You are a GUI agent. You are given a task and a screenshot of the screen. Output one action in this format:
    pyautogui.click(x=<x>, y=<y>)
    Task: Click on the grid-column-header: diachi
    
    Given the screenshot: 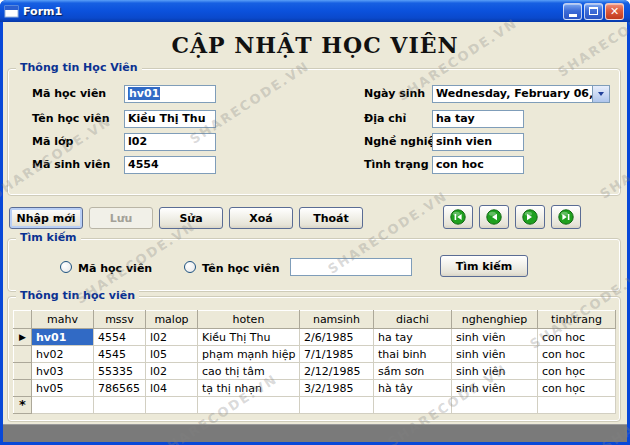 What is the action you would take?
    pyautogui.click(x=413, y=320)
    